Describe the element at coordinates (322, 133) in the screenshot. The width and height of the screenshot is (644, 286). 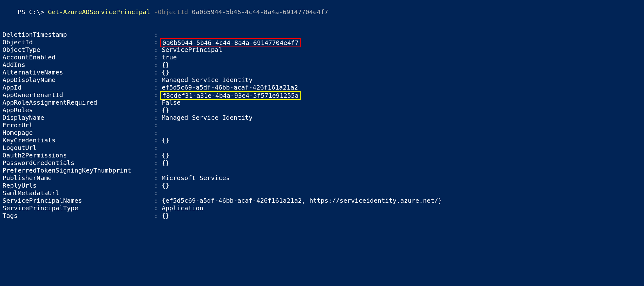
I see `property-row: Homepage :` at that location.